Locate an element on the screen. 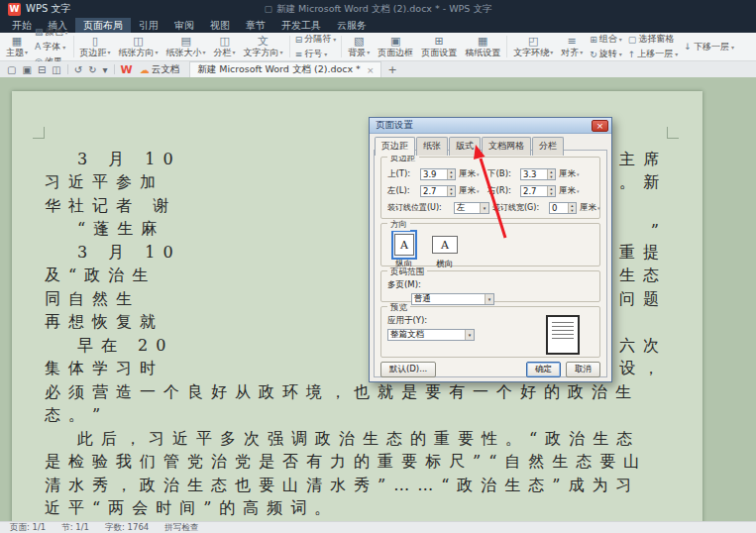 The image size is (756, 533). apply-to-dropdown: 整篇文档▾ is located at coordinates (431, 335).